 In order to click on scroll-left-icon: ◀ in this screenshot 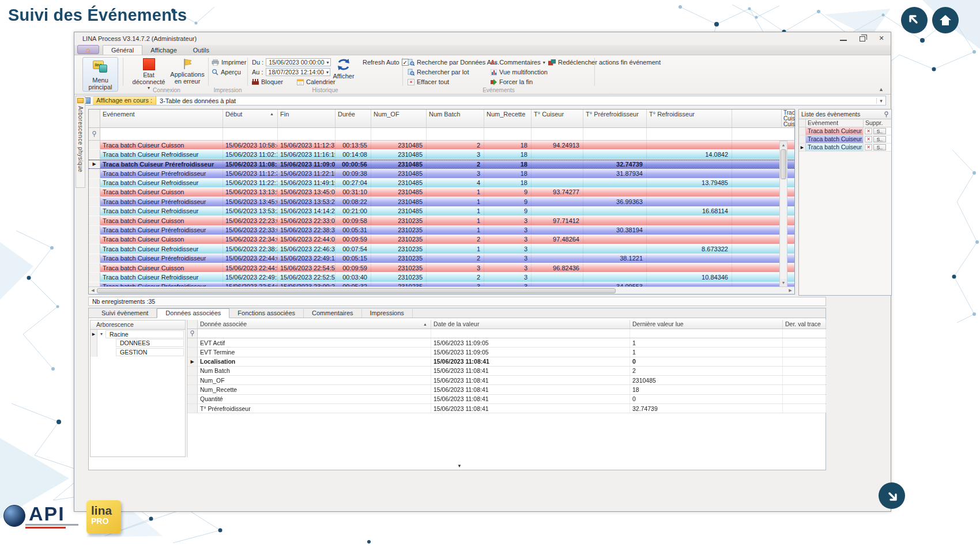, I will do `click(93, 290)`.